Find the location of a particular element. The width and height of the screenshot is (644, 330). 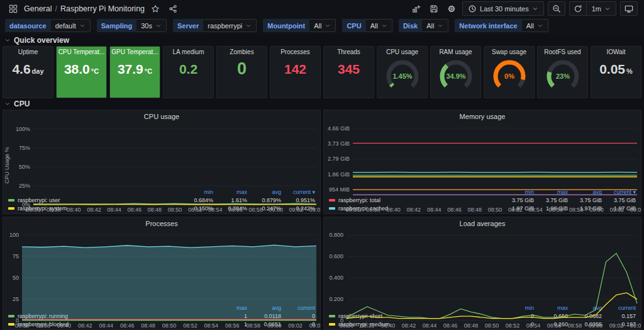

panel-title: Load averages is located at coordinates (482, 224).